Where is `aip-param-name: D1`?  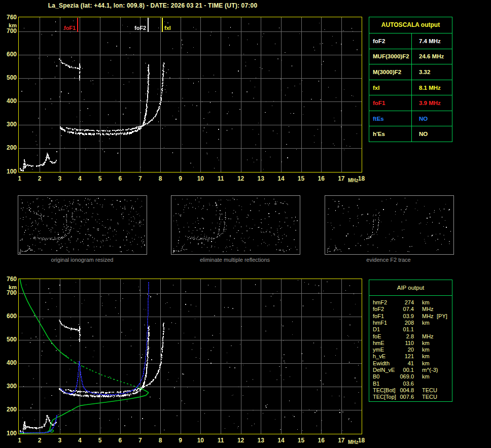
aip-param-name: D1 is located at coordinates (376, 330).